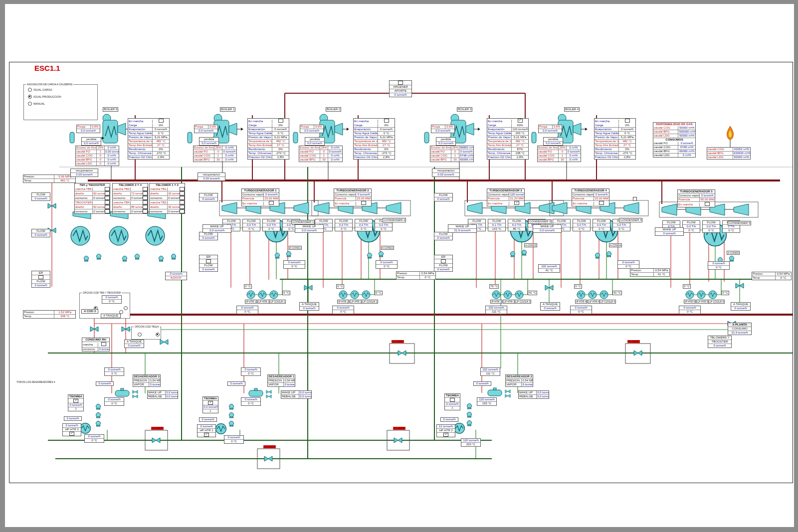 The height and width of the screenshot is (532, 798). What do you see at coordinates (452, 148) in the screenshot?
I see `fuel-row: Exceso de Aire25%96800 m³/h` at bounding box center [452, 148].